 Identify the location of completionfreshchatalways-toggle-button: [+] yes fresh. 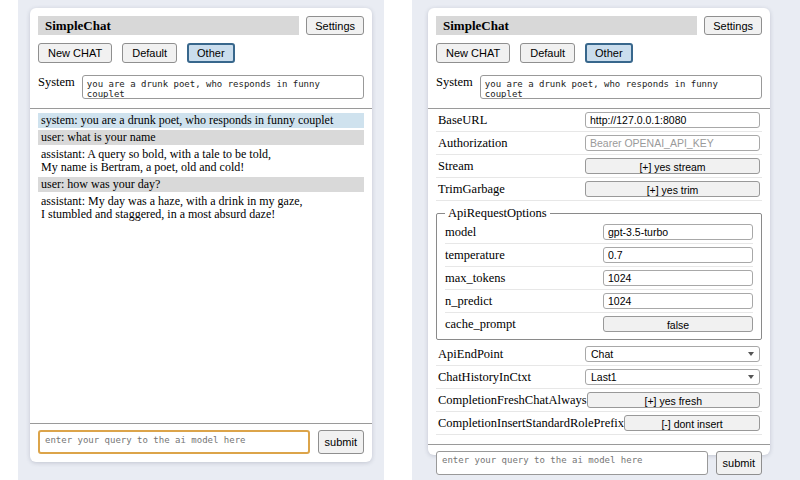
(674, 400).